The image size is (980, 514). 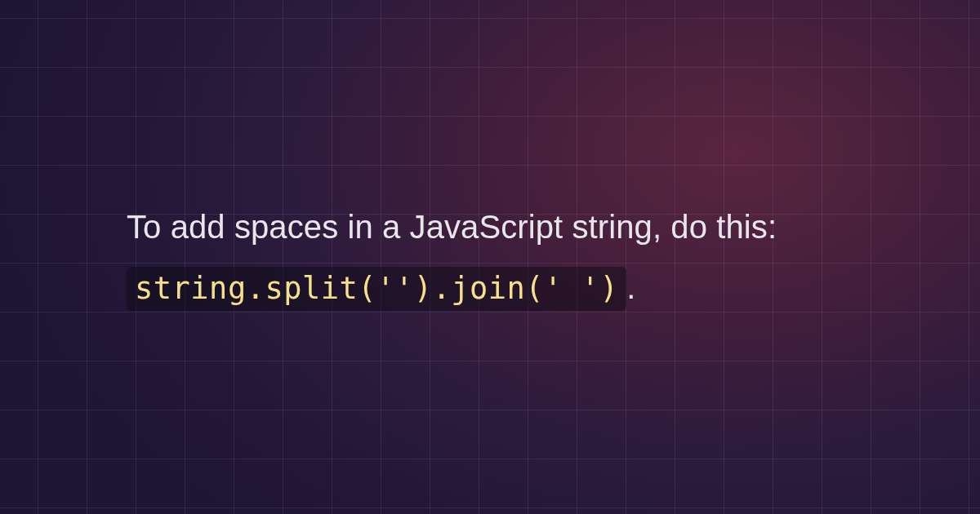 I want to click on text-after-code: ., so click(x=630, y=287).